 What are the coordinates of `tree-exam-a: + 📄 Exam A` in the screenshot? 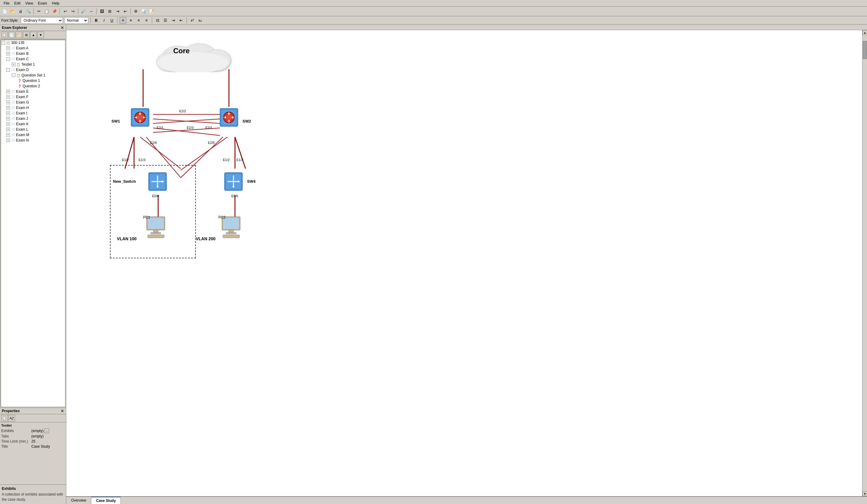 It's located at (33, 48).